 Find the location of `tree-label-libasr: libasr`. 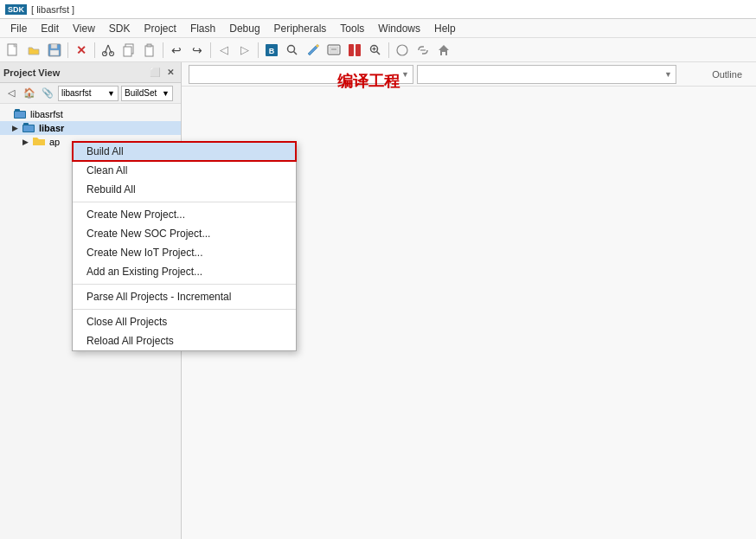

tree-label-libasr: libasr is located at coordinates (52, 128).